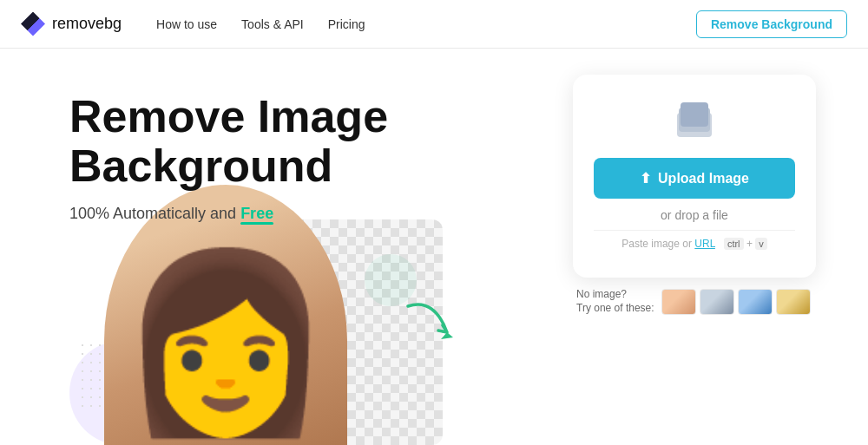  I want to click on try-samples-area: No image?Try one of these:, so click(694, 302).